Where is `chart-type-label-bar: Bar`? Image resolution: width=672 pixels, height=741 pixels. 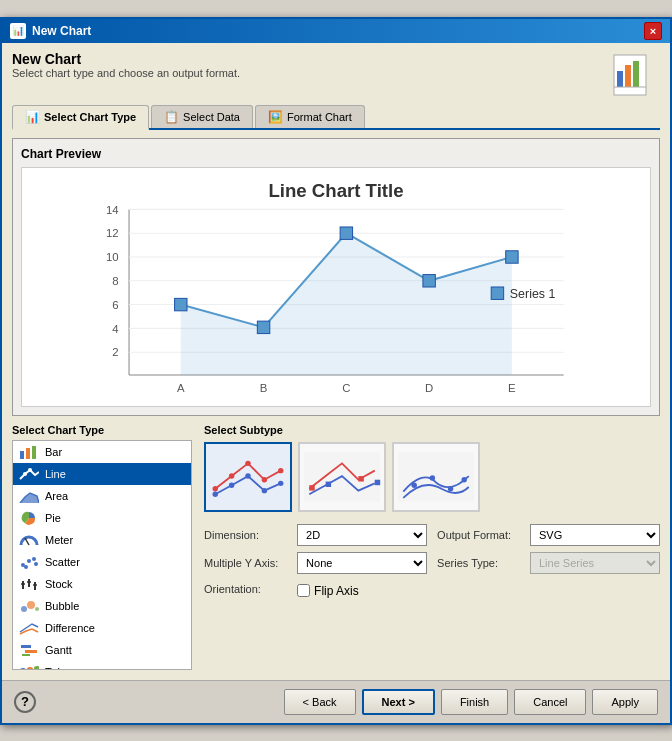 chart-type-label-bar: Bar is located at coordinates (54, 452).